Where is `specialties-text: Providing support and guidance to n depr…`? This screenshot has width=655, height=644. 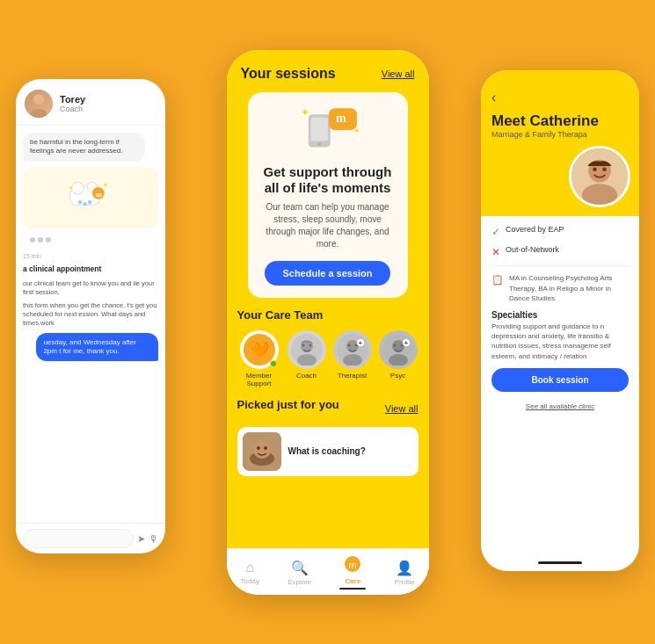 specialties-text: Providing support and guidance to n depr… is located at coordinates (560, 341).